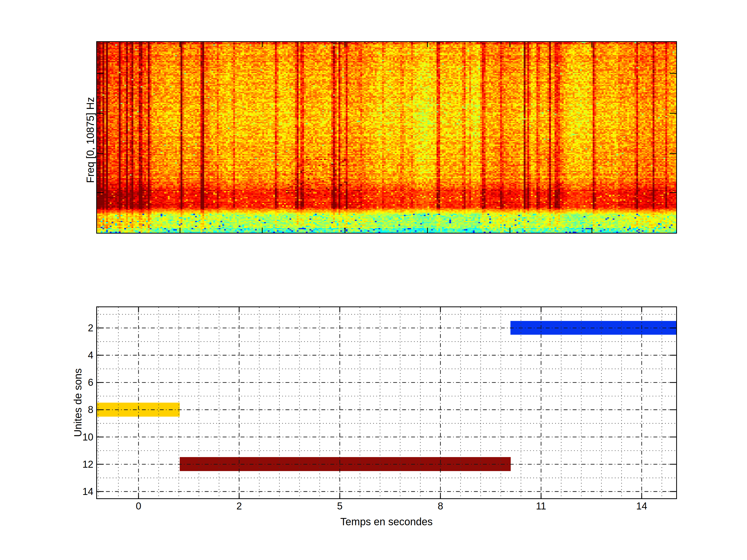 The image size is (747, 560). I want to click on y-tick-label: 6, so click(75, 382).